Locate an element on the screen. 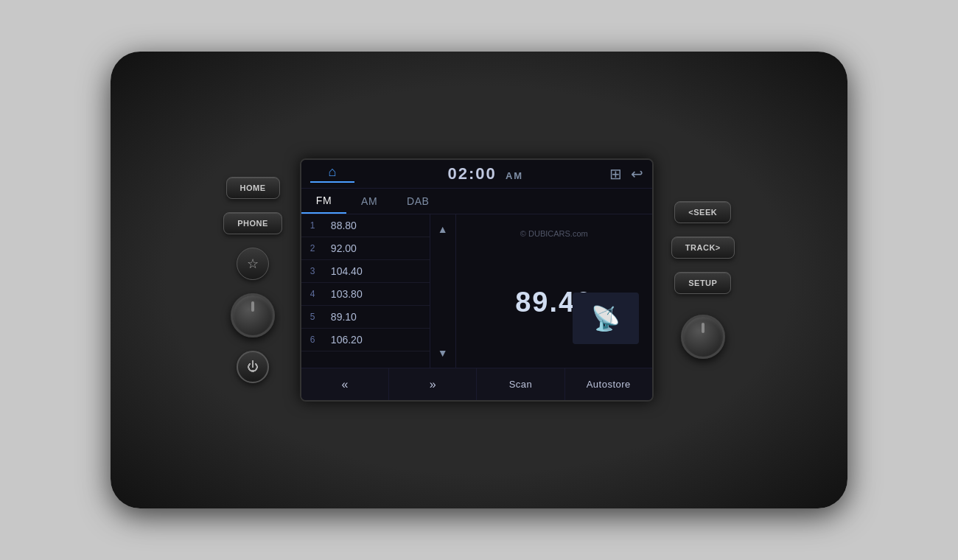 This screenshot has height=560, width=958. preset-freq-1: 88.80 is located at coordinates (343, 225).